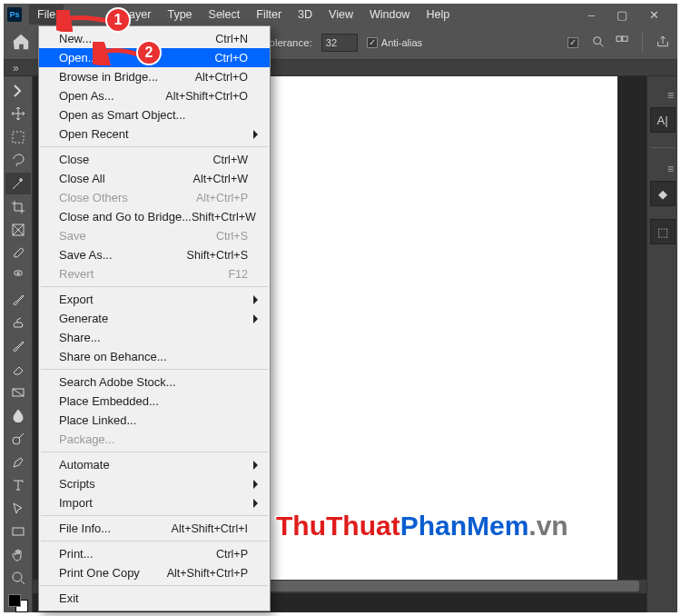  Describe the element at coordinates (100, 572) in the screenshot. I see `menu-item-label: Print One Copy` at that location.